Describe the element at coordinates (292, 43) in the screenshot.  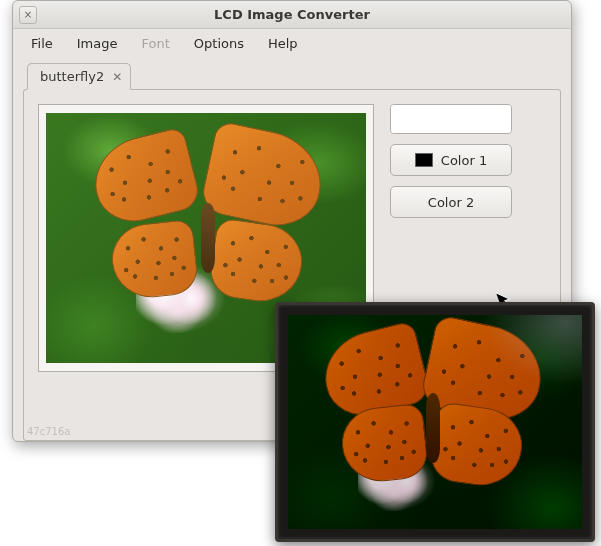
I see `menubar: File Image Font Options Help` at that location.